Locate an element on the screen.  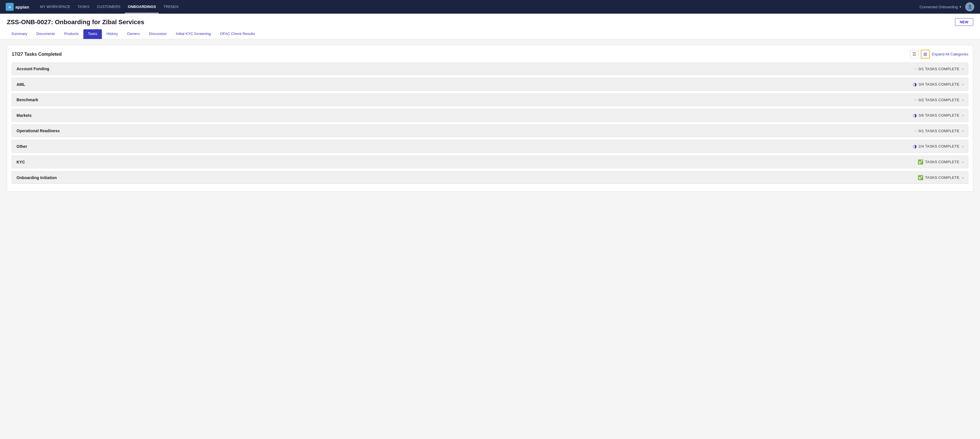
category-name: Operational Readiness is located at coordinates (38, 131).